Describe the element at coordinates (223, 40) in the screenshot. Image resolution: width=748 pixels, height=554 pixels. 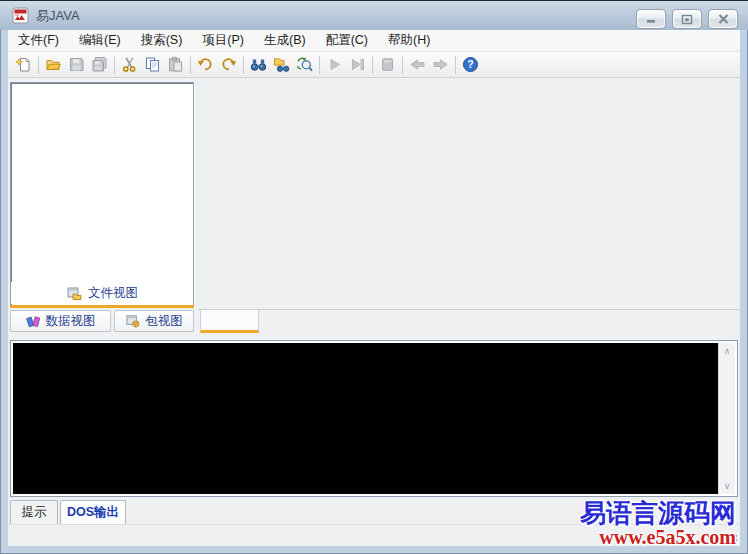
I see `menu-project: 项目(P)` at that location.